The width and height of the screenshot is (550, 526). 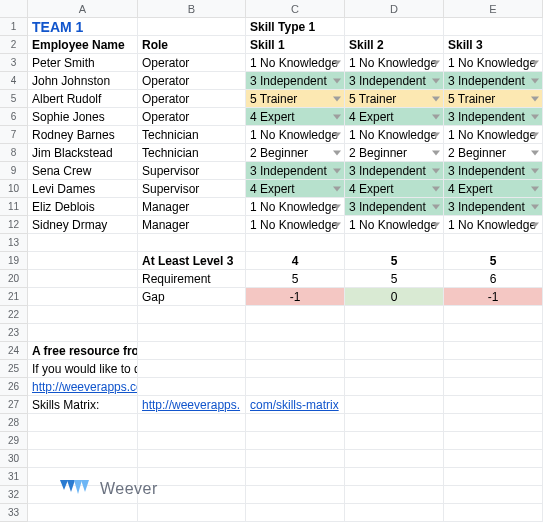 I want to click on employee-role: Operator, so click(x=192, y=117).